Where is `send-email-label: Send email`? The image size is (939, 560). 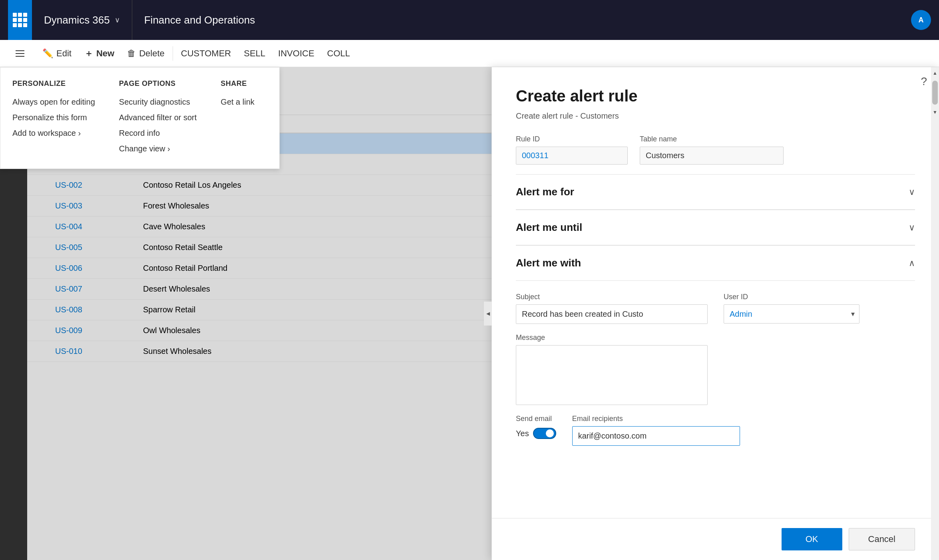 send-email-label: Send email is located at coordinates (536, 419).